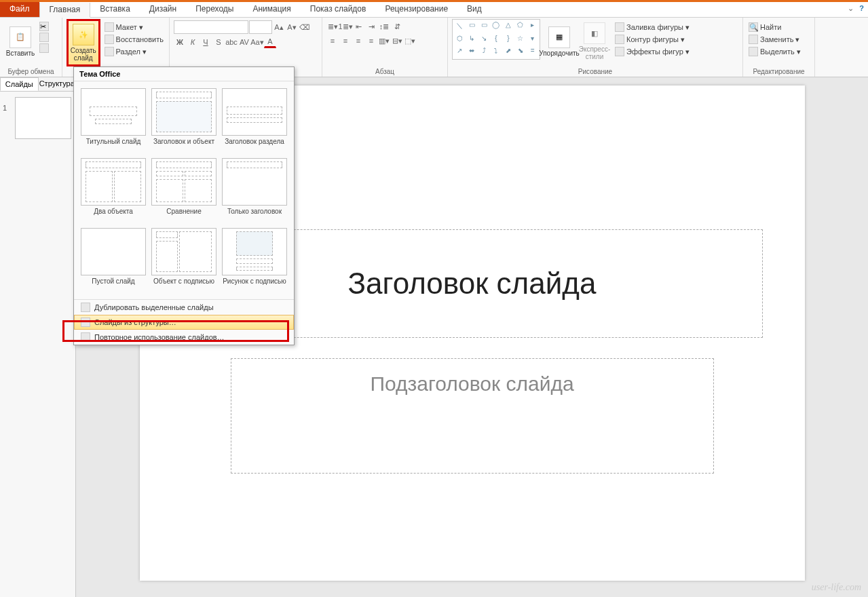 The image size is (868, 597). I want to click on align-left-icon: ≡, so click(333, 41).